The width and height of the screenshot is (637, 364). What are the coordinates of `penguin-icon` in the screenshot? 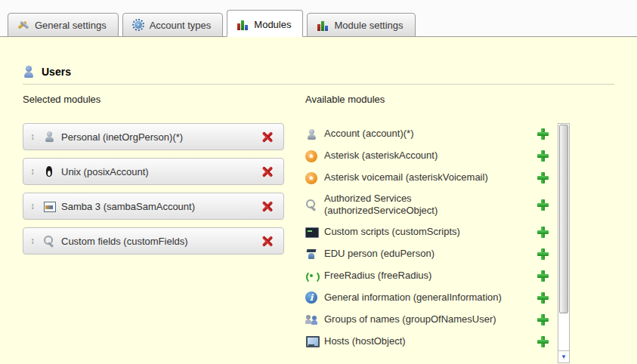 It's located at (49, 171).